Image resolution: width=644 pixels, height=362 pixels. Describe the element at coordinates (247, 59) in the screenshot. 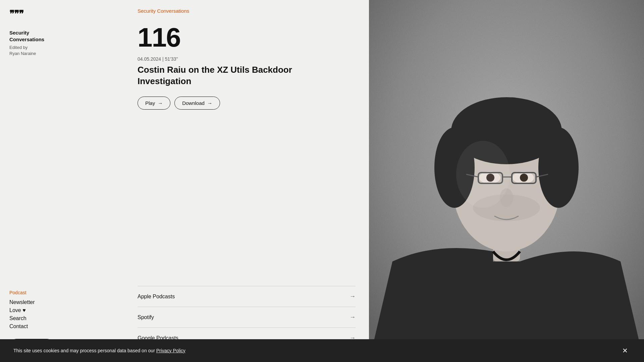

I see `episode-meta: 04.05.2024 | 51'33''` at that location.